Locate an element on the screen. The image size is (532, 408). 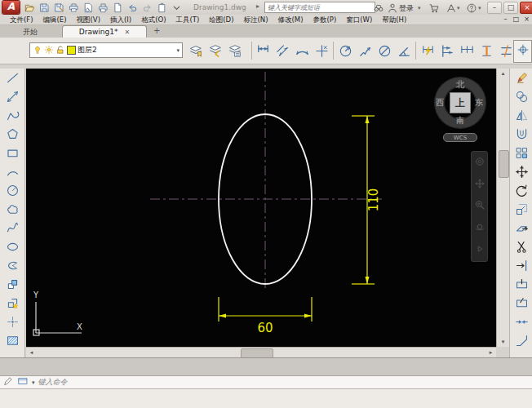
layer-dropdown: 图层2 ▾ is located at coordinates (106, 51).